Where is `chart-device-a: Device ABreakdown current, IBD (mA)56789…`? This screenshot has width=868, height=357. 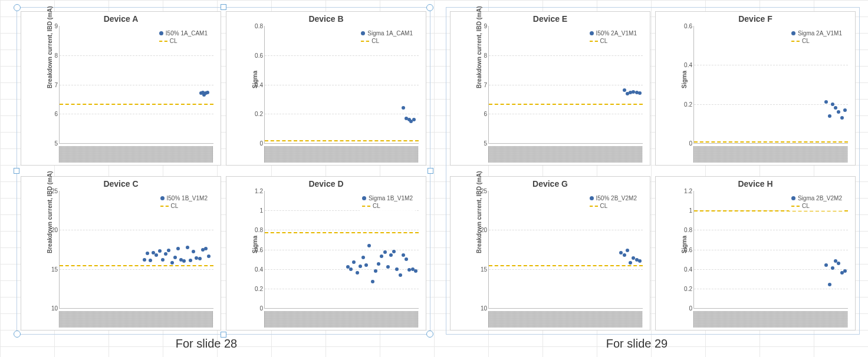 chart-device-a: Device ABreakdown current, IBD (mA)56789… is located at coordinates (121, 88).